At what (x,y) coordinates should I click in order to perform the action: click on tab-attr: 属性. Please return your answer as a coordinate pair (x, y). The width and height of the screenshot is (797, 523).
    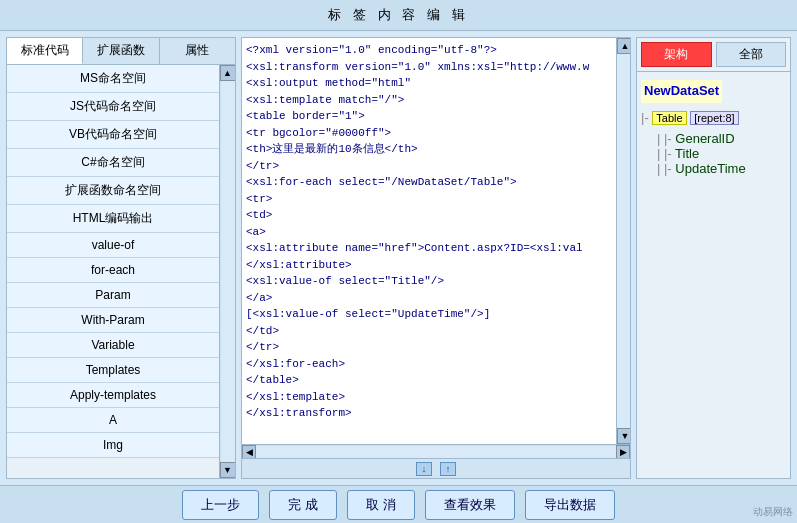
    Looking at the image, I should click on (198, 51).